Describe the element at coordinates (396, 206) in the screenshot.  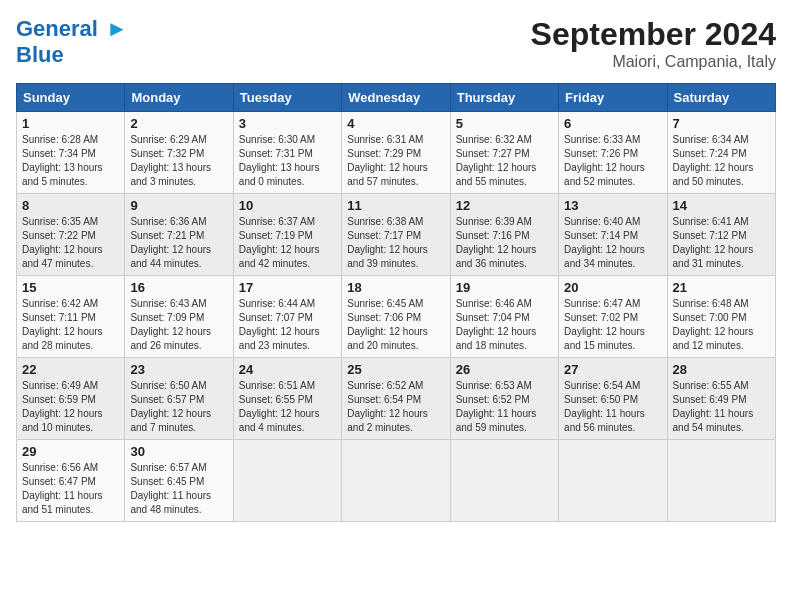
I see `day-number: 11` at that location.